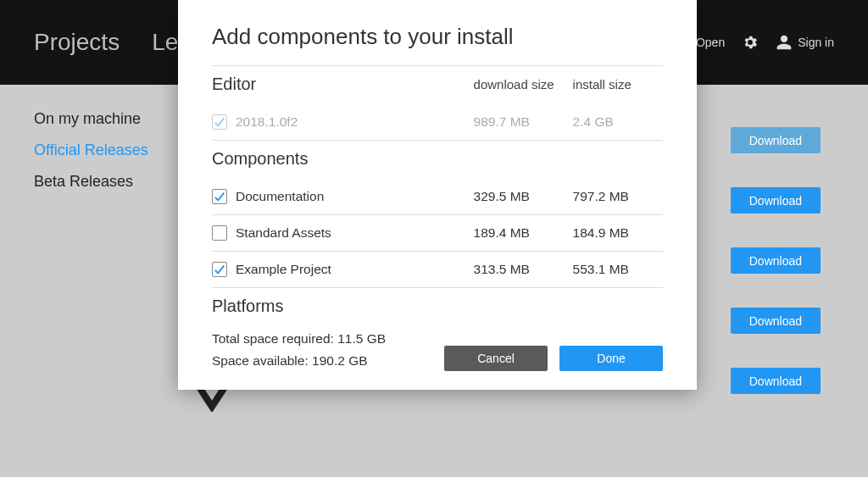 The width and height of the screenshot is (868, 477). I want to click on component-install-size: 553.1 MB, so click(618, 269).